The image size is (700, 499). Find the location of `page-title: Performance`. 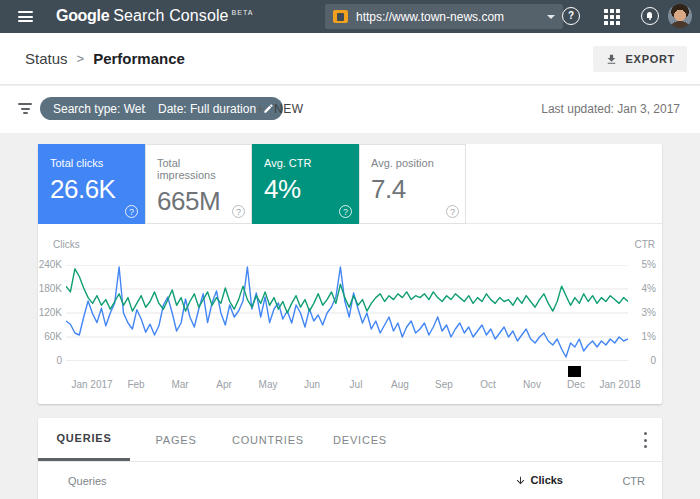

page-title: Performance is located at coordinates (139, 58).